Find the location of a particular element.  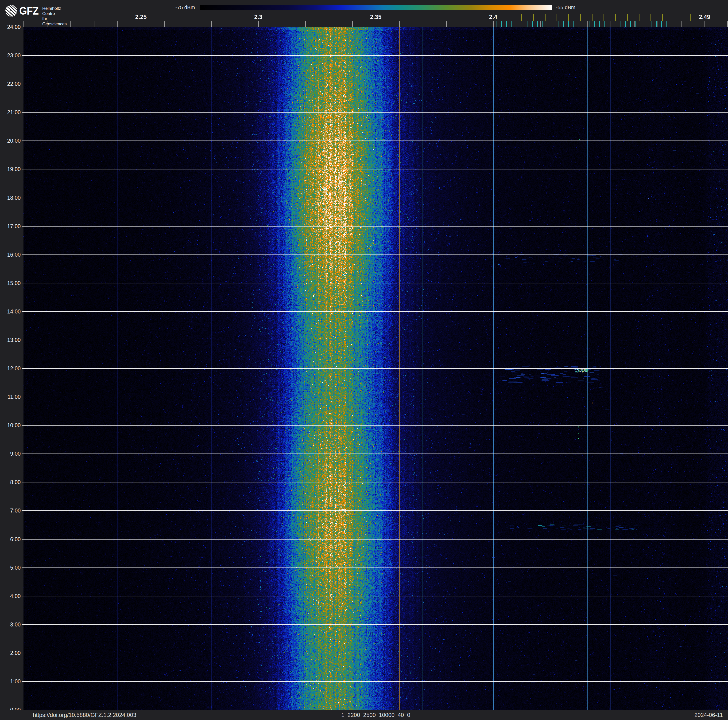

colorbar-min-label: -75 dBm is located at coordinates (185, 8).